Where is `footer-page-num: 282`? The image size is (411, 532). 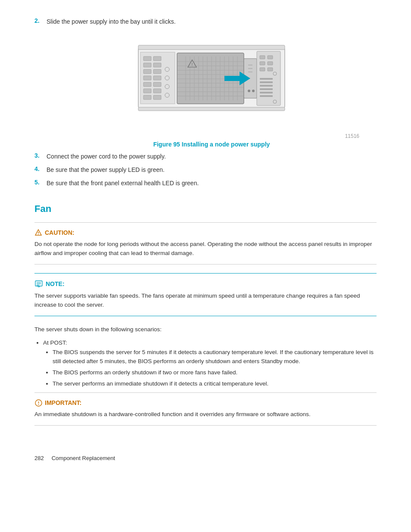
footer-page-num: 282 is located at coordinates (39, 458).